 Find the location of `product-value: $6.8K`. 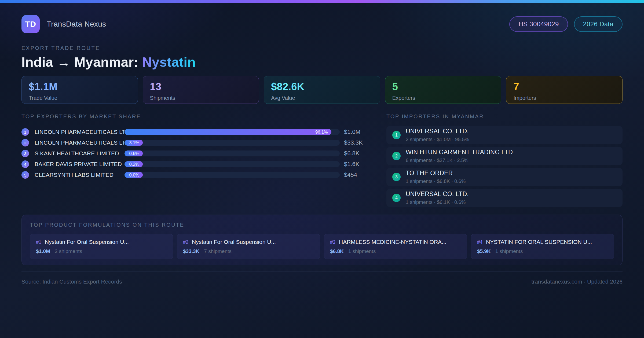

product-value: $6.8K is located at coordinates (337, 251).